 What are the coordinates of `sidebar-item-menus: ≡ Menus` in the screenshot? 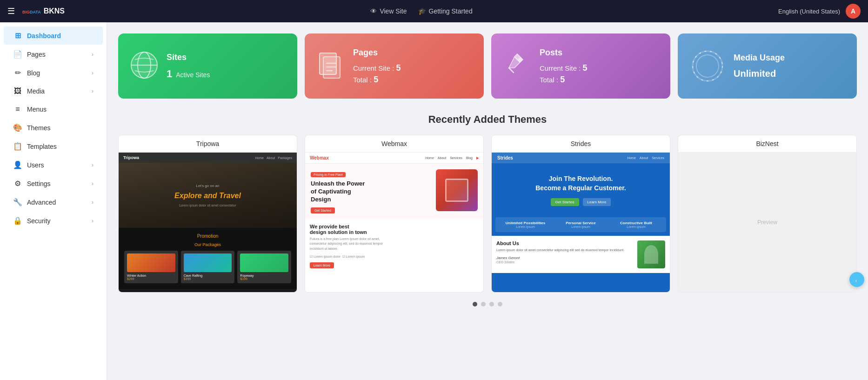 It's located at (53, 109).